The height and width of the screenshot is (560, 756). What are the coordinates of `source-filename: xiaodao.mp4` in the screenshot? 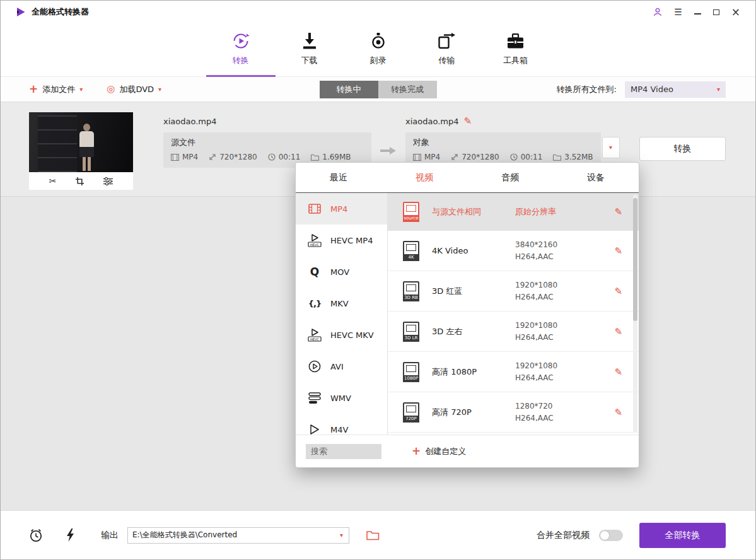 It's located at (190, 121).